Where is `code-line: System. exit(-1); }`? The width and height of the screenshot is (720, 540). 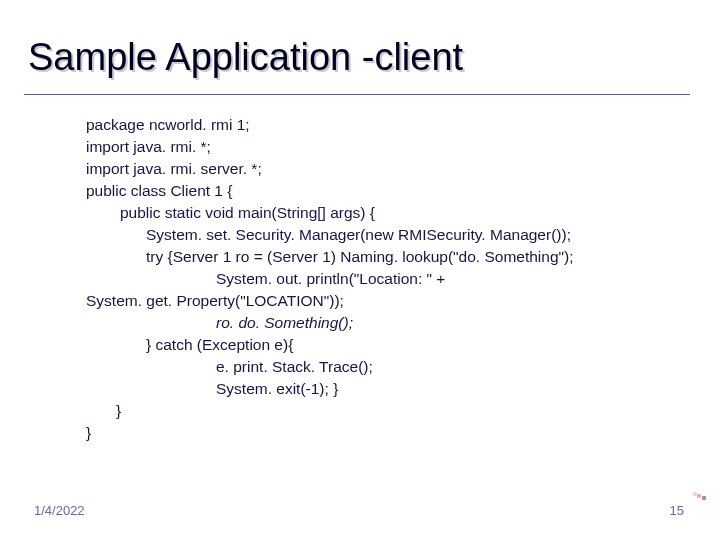 code-line: System. exit(-1); } is located at coordinates (373, 389).